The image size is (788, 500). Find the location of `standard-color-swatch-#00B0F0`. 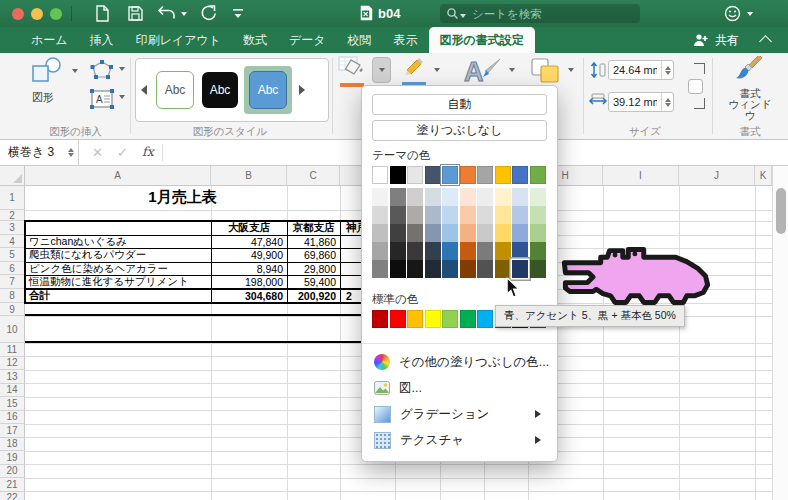

standard-color-swatch-#00B0F0 is located at coordinates (485, 319).